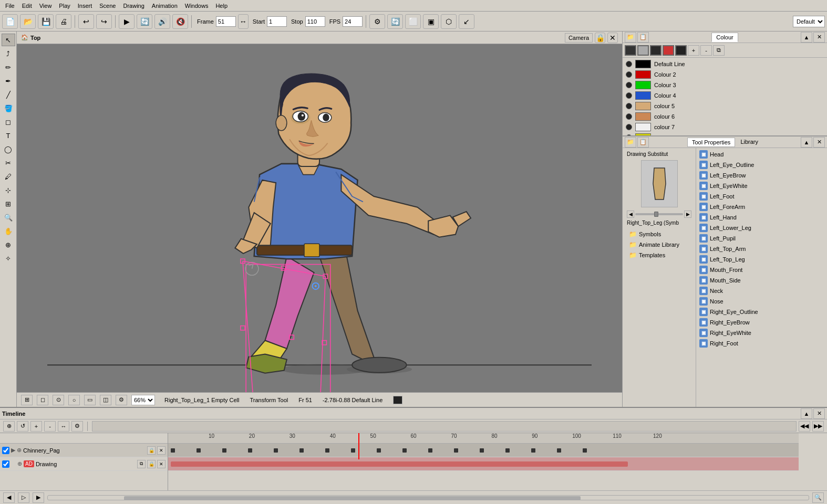  What do you see at coordinates (106, 400) in the screenshot?
I see `canvas-view-btn5: ◫` at bounding box center [106, 400].